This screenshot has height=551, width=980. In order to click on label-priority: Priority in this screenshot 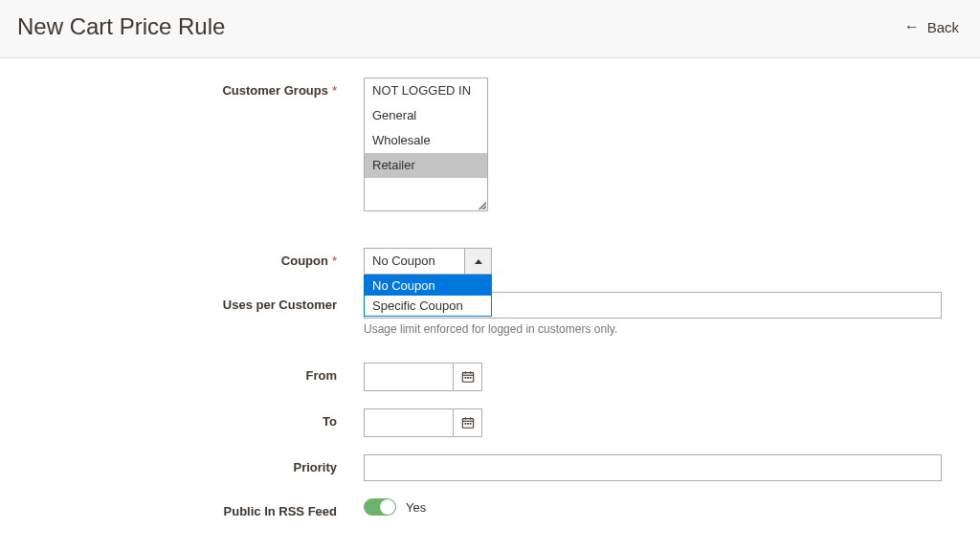, I will do `click(182, 465)`.